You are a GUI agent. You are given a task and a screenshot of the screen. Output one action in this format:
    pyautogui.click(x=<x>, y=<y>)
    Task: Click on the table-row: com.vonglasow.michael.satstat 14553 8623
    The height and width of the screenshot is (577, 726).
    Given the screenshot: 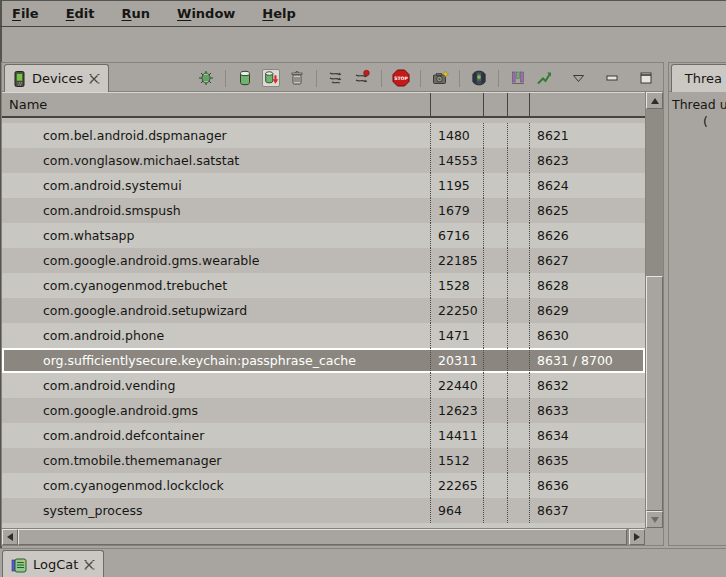 What is the action you would take?
    pyautogui.click(x=324, y=160)
    